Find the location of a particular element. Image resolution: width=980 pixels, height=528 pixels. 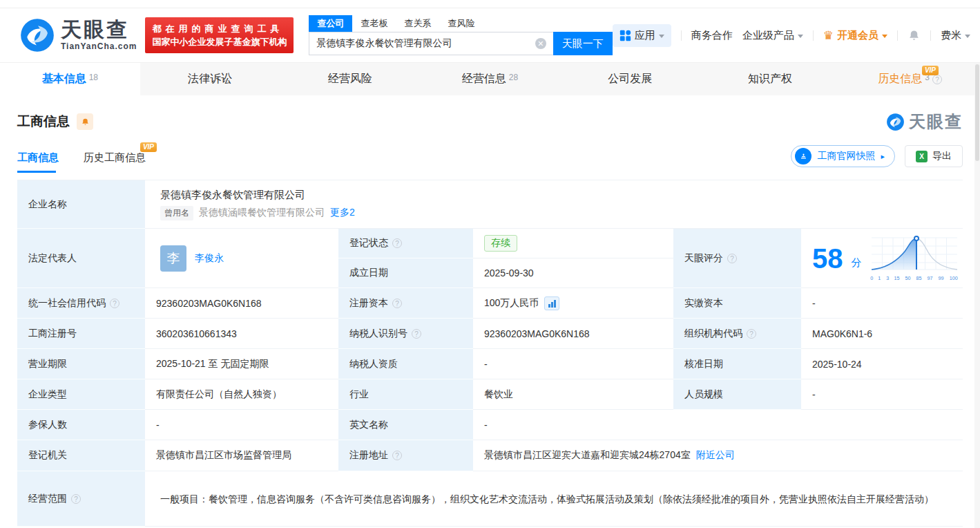

username-label: 费米 is located at coordinates (951, 36).